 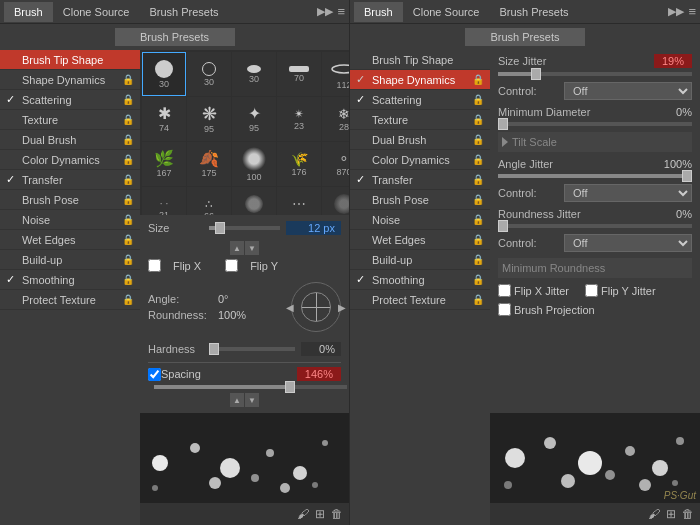 I want to click on right-check-6: ✓, so click(x=362, y=180).